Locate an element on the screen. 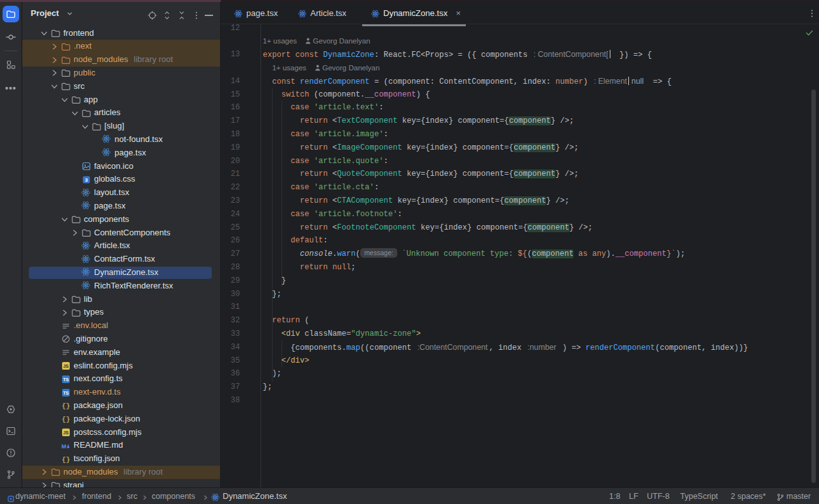 The width and height of the screenshot is (819, 504). svg-text: 3 is located at coordinates (87, 180).